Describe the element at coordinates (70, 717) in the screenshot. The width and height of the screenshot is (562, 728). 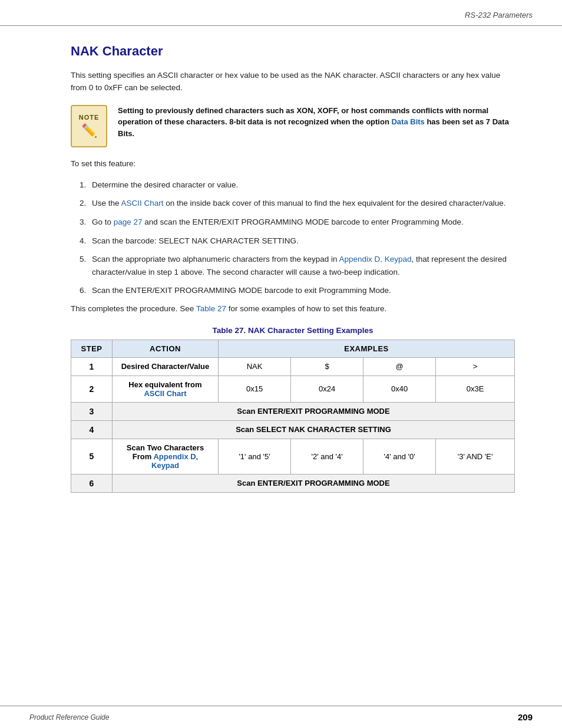
I see `footer-left: Product Reference Guide` at that location.